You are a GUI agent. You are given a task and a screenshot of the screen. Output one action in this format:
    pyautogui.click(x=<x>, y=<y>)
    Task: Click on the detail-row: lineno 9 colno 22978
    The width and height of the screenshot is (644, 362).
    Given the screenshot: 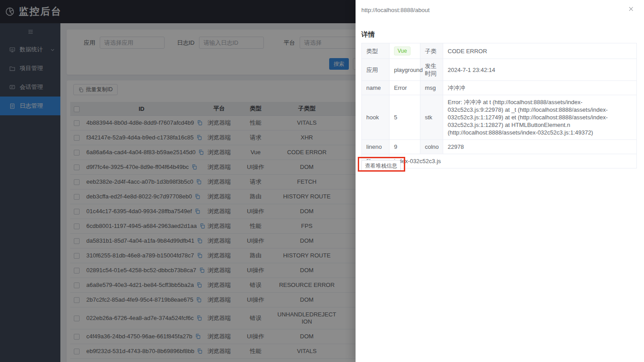 What is the action you would take?
    pyautogui.click(x=499, y=147)
    